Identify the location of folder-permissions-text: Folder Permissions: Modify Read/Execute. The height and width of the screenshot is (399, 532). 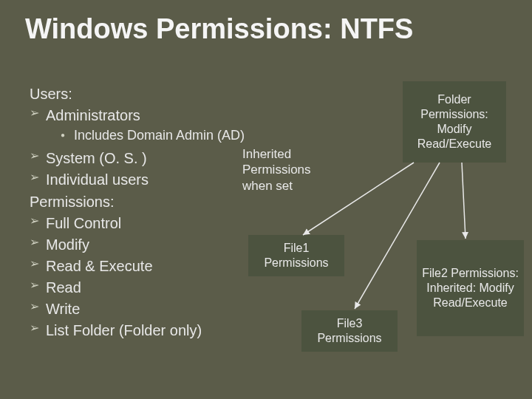
(454, 122).